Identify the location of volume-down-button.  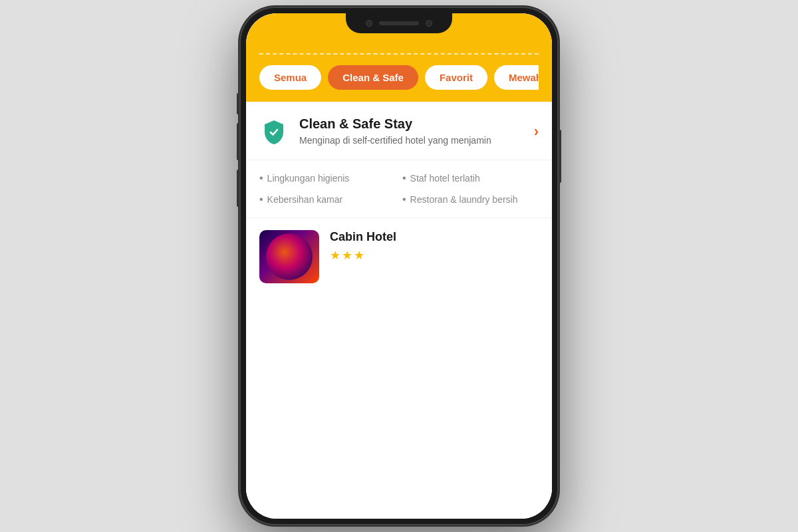
(238, 188).